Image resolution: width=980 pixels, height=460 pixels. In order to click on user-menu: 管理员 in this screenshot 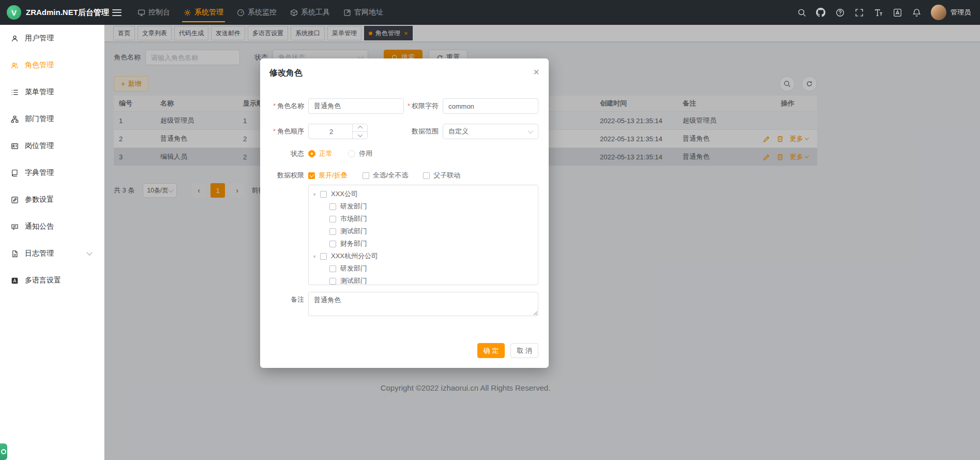, I will do `click(951, 12)`.